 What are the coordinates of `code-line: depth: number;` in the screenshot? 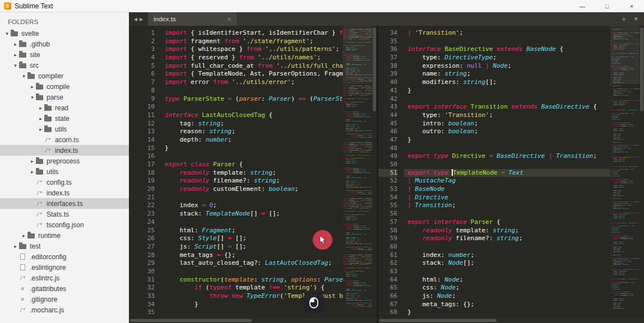 It's located at (252, 140).